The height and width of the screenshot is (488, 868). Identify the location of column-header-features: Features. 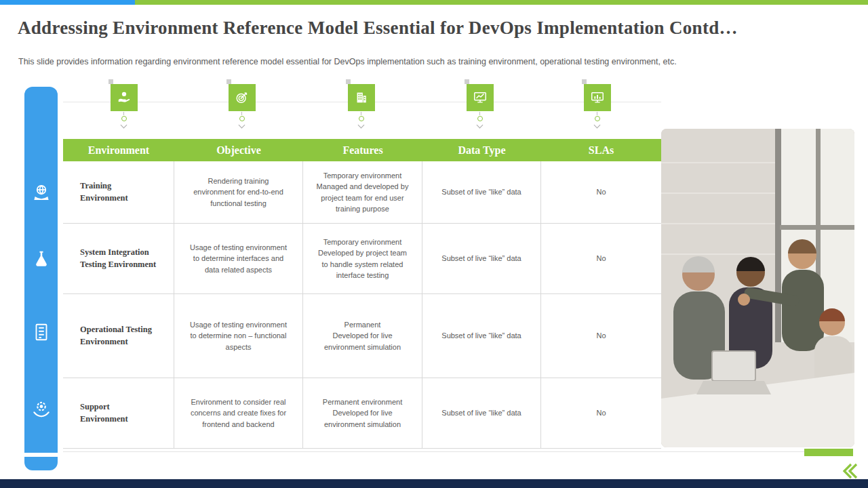
(363, 150).